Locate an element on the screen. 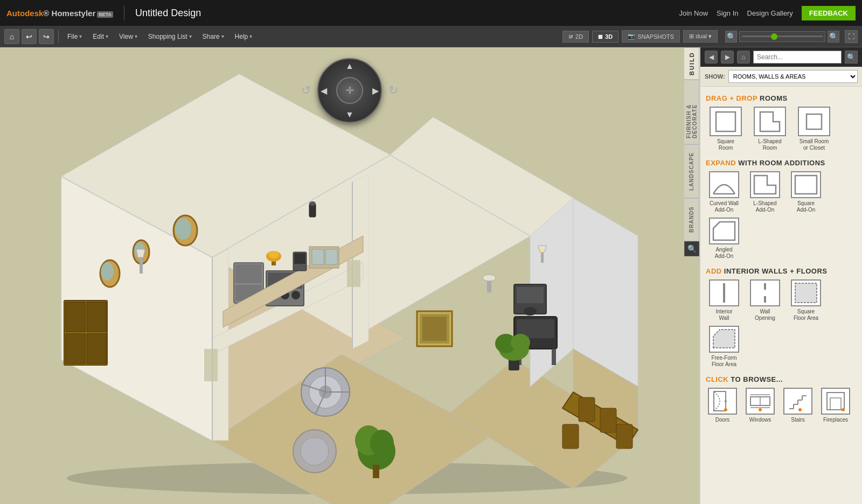  nav-center: ✛ is located at coordinates (350, 90).